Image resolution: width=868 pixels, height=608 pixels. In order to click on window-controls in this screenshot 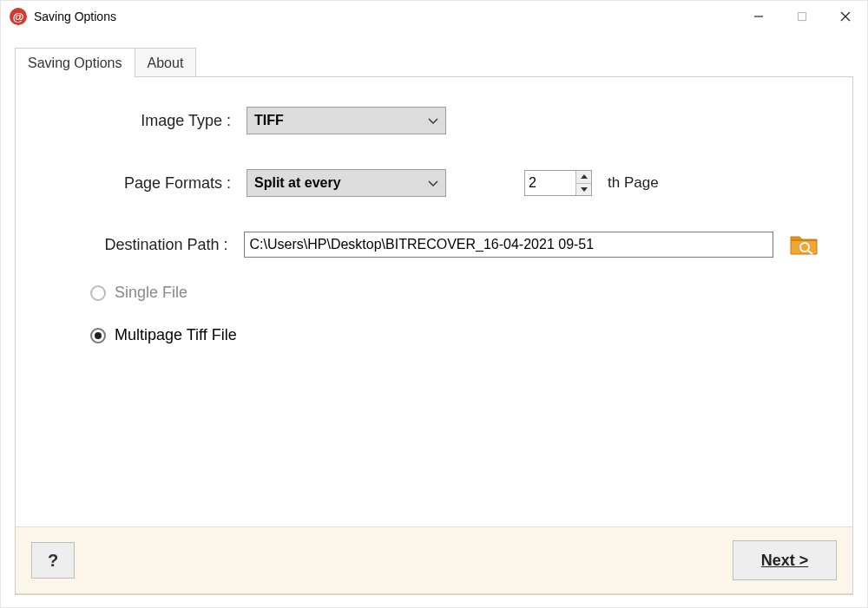, I will do `click(802, 16)`.